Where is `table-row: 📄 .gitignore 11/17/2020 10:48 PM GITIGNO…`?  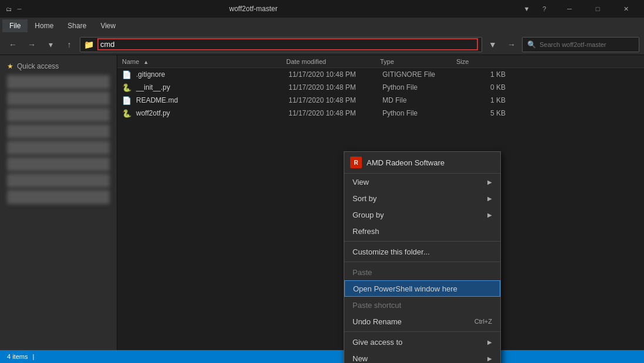 table-row: 📄 .gitignore 11/17/2020 10:48 PM GITIGNO… is located at coordinates (381, 74).